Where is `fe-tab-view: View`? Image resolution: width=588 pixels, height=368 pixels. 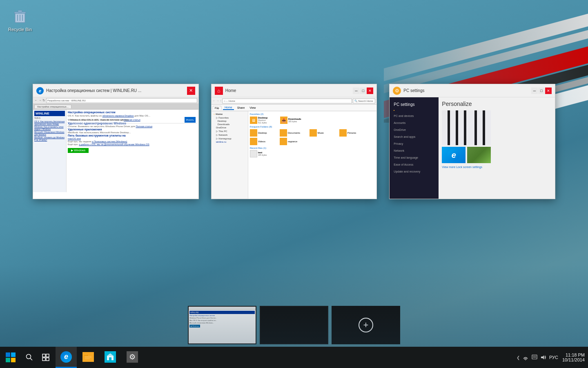 fe-tab-view: View is located at coordinates (252, 108).